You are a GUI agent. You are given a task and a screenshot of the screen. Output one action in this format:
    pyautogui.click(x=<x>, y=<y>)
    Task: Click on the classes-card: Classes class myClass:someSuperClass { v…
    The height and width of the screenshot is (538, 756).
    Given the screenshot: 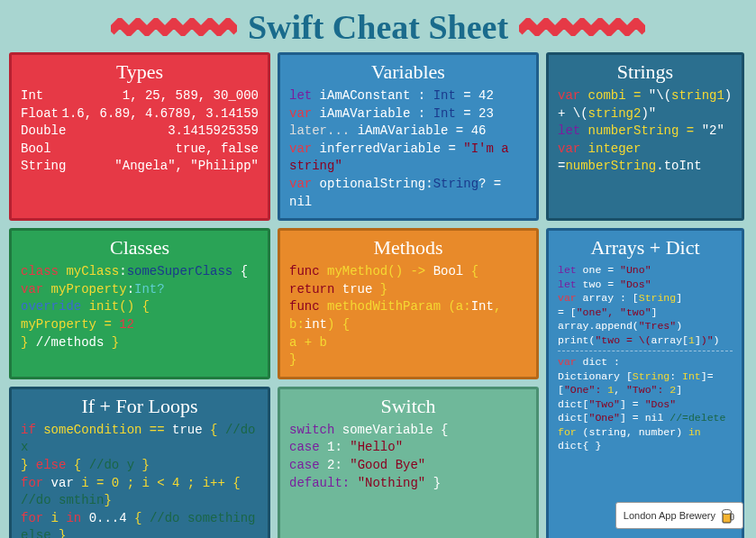 What is the action you would take?
    pyautogui.click(x=140, y=304)
    